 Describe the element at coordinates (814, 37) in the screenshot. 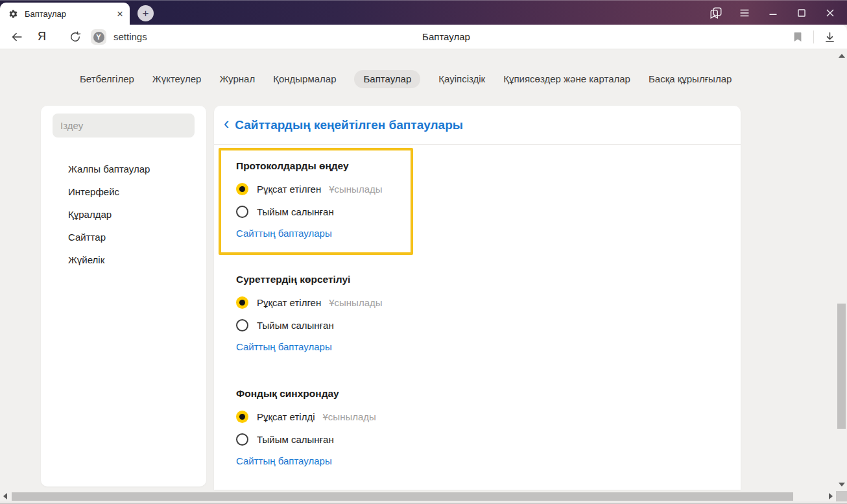

I see `toolbar-right` at that location.